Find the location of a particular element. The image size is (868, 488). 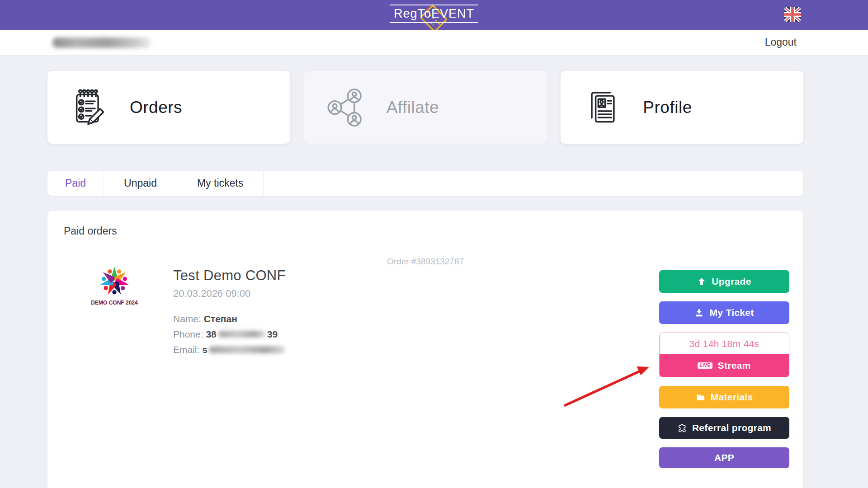

upgrade-button: Upgrade is located at coordinates (724, 282).